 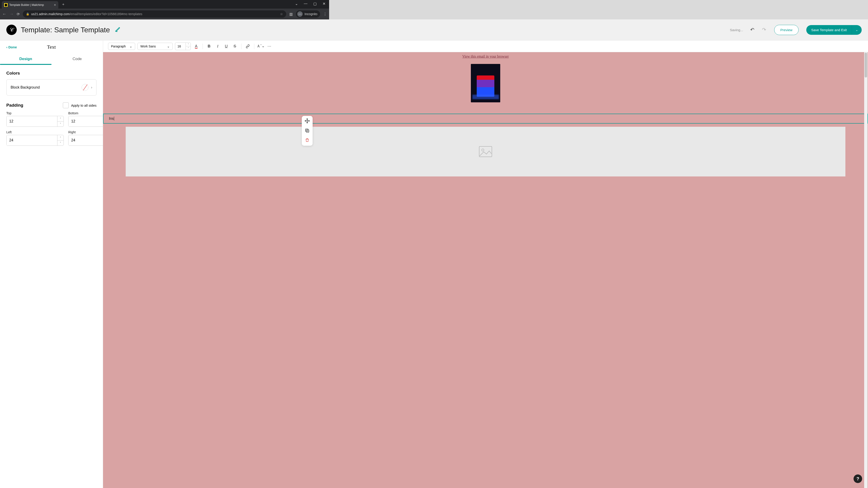 What do you see at coordinates (63, 4) in the screenshot?
I see `new-tab-button: ＋` at bounding box center [63, 4].